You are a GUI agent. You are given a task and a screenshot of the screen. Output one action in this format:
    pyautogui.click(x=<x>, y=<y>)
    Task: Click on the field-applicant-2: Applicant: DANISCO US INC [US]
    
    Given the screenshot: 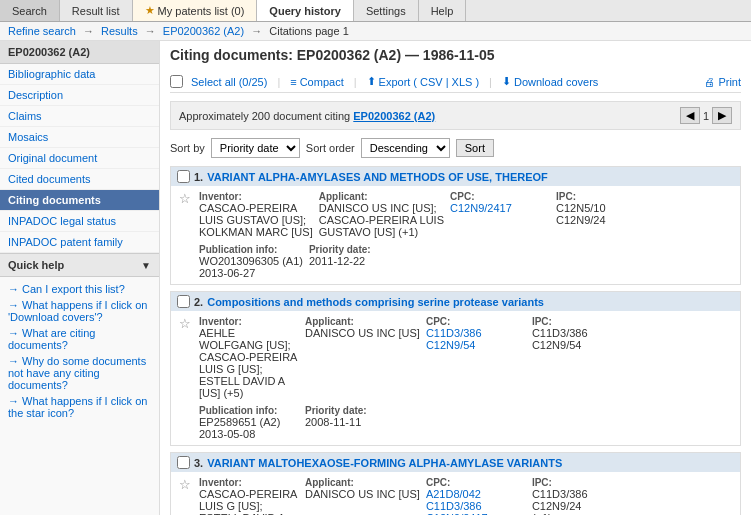 What is the action you would take?
    pyautogui.click(x=362, y=358)
    